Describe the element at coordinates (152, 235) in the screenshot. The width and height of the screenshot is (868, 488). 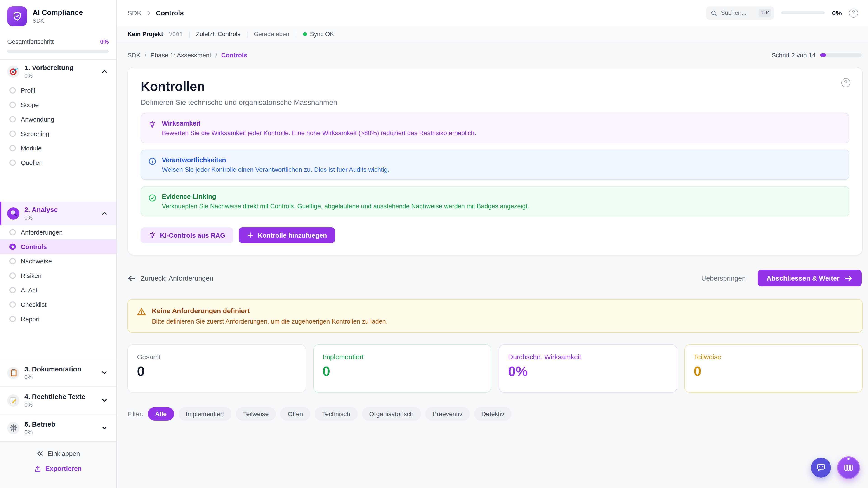
I see `lightbulb-icon` at that location.